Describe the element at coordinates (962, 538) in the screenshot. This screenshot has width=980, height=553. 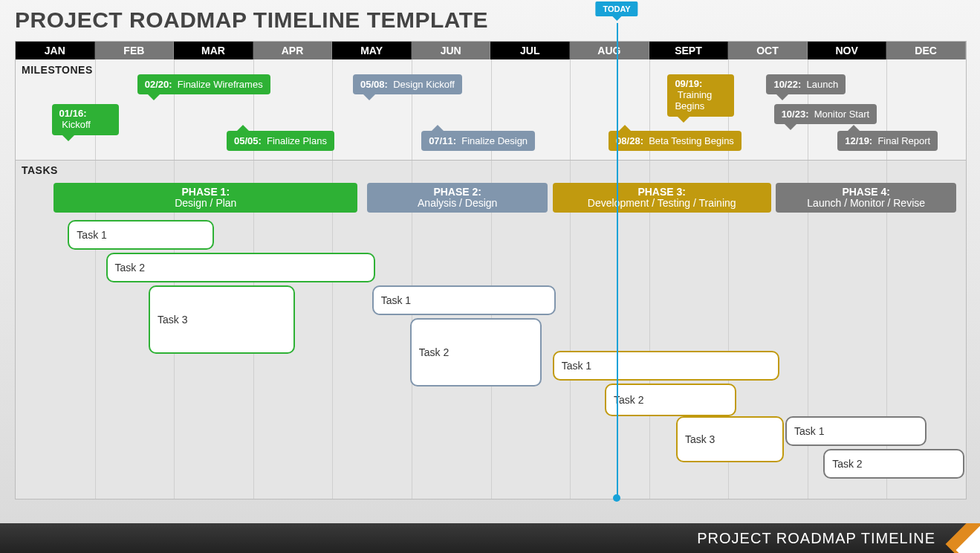
I see `footer-accent-icon` at that location.